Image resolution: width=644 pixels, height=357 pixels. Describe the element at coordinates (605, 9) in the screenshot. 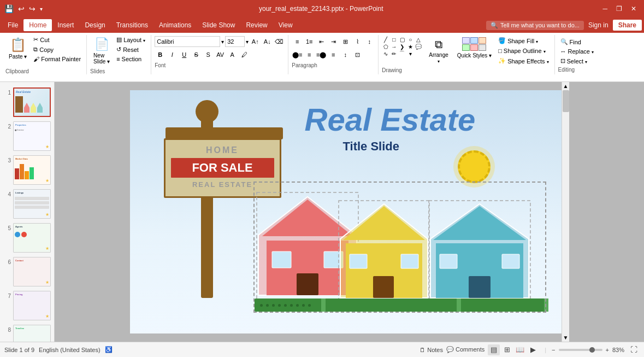

I see `minimize-btn: ─` at that location.